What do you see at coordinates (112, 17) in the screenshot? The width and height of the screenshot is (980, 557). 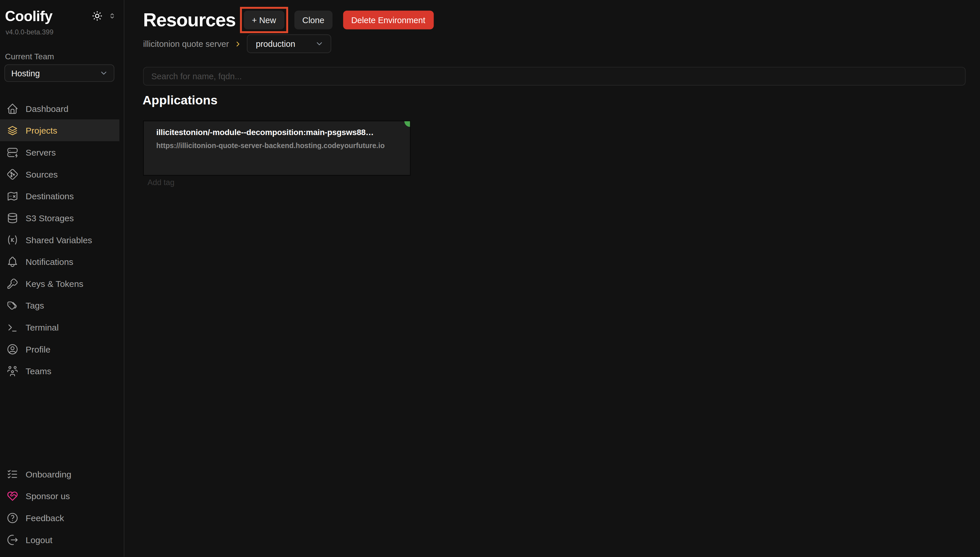 I see `theme-select-chevrons` at bounding box center [112, 17].